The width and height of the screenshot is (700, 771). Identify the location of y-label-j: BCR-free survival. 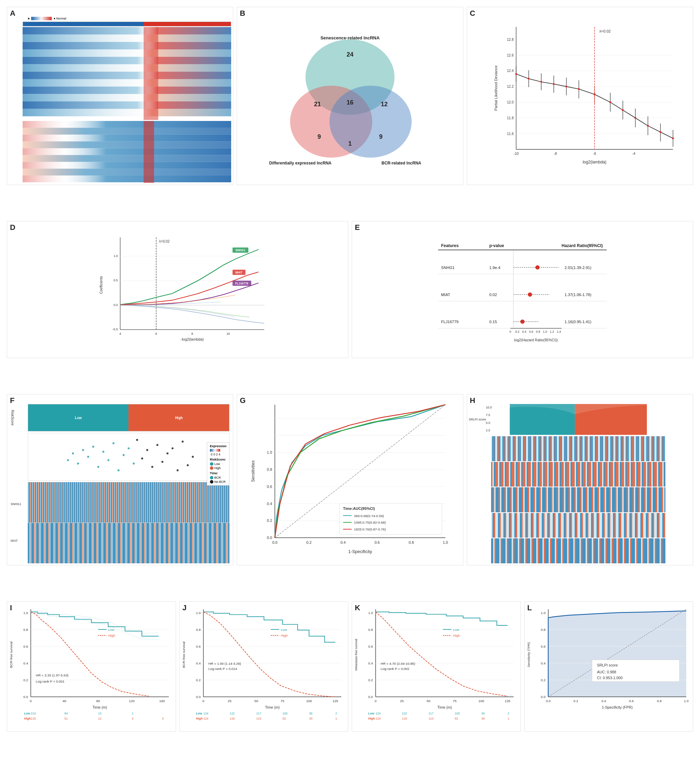
(184, 655).